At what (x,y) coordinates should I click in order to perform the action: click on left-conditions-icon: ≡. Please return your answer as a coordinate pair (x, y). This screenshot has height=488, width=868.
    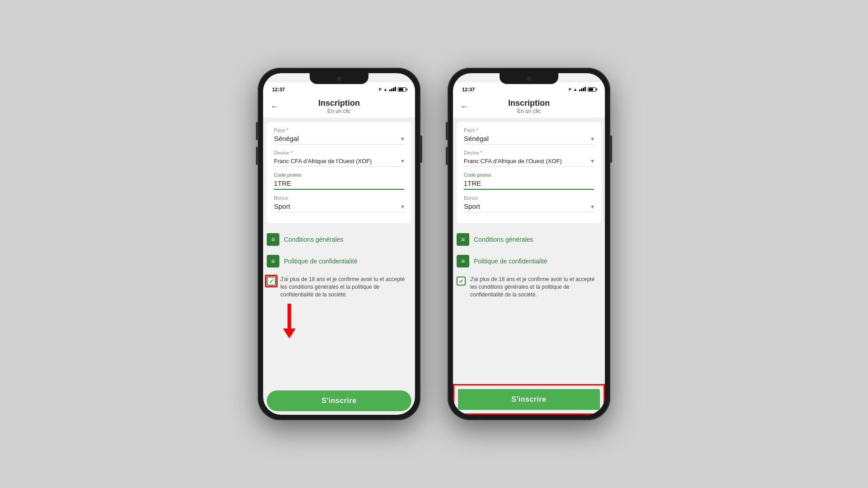
    Looking at the image, I should click on (273, 239).